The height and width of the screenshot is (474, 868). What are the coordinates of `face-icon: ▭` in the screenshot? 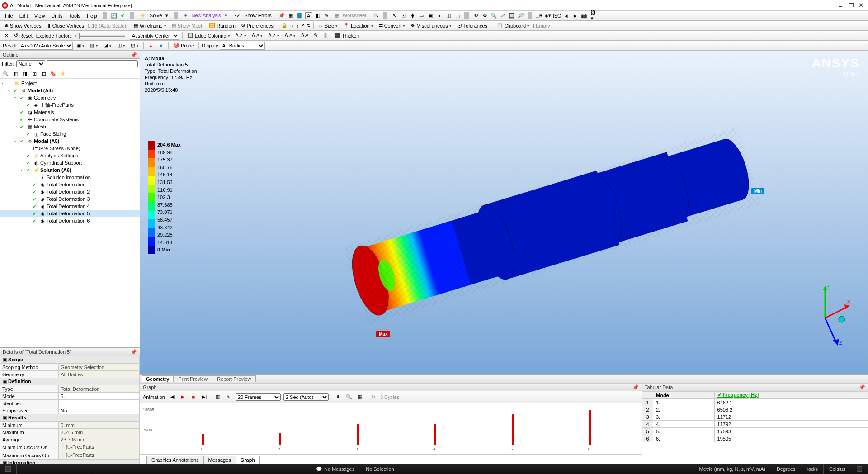 It's located at (421, 16).